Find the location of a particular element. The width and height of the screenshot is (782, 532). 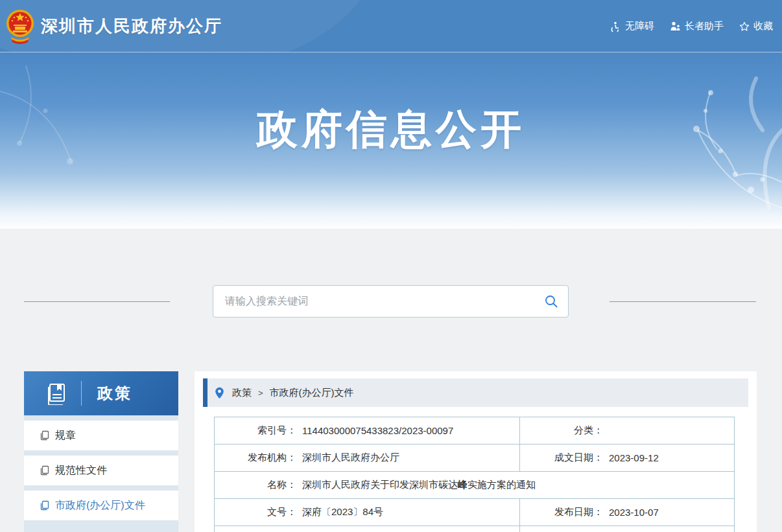

elder-helper-icon is located at coordinates (676, 27).